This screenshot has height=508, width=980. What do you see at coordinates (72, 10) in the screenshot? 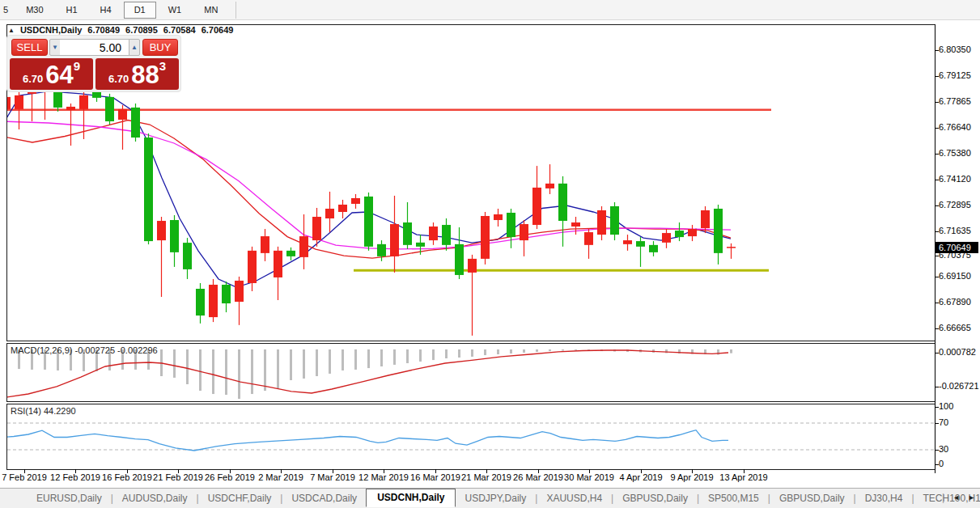
I see `timeframe-button-H1: H1` at bounding box center [72, 10].